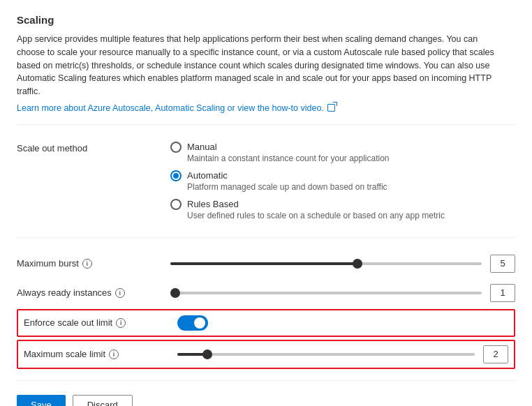 This screenshot has height=406, width=532. I want to click on maximum-burst-label-text: Maximum burst, so click(47, 264).